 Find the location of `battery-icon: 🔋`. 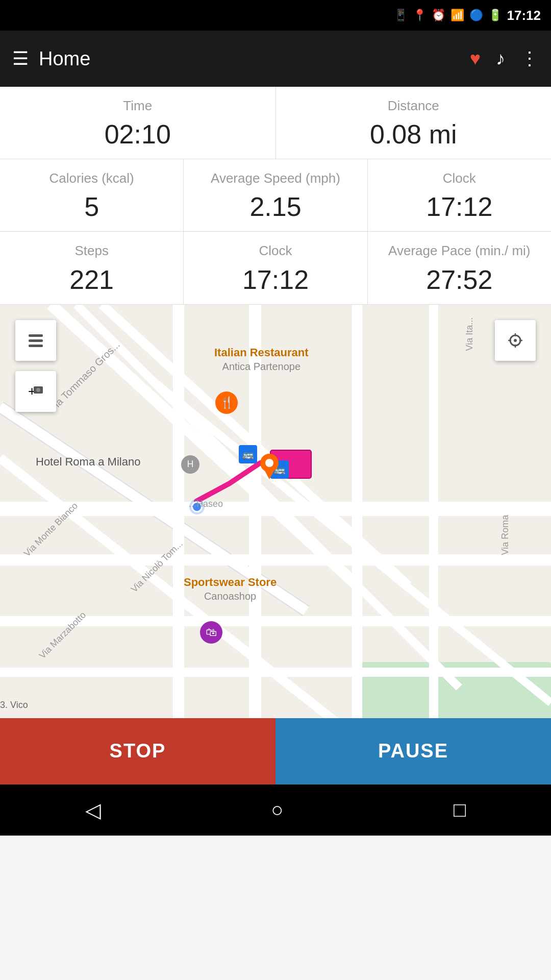

battery-icon: 🔋 is located at coordinates (495, 15).